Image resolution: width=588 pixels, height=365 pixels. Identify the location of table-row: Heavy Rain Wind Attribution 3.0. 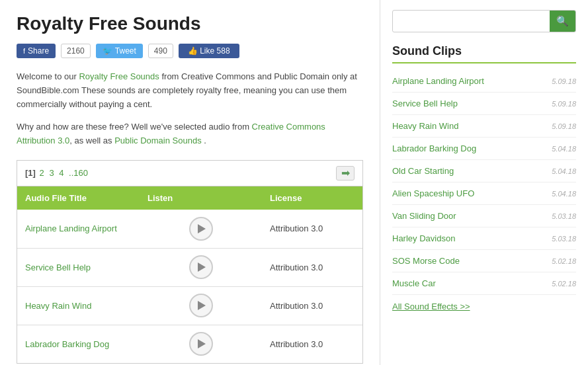
(190, 305).